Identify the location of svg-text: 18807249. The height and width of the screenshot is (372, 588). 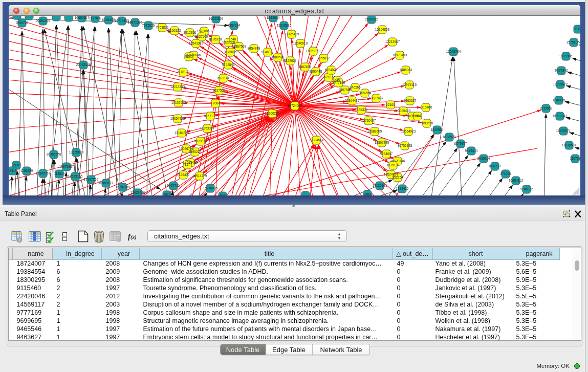
(382, 142).